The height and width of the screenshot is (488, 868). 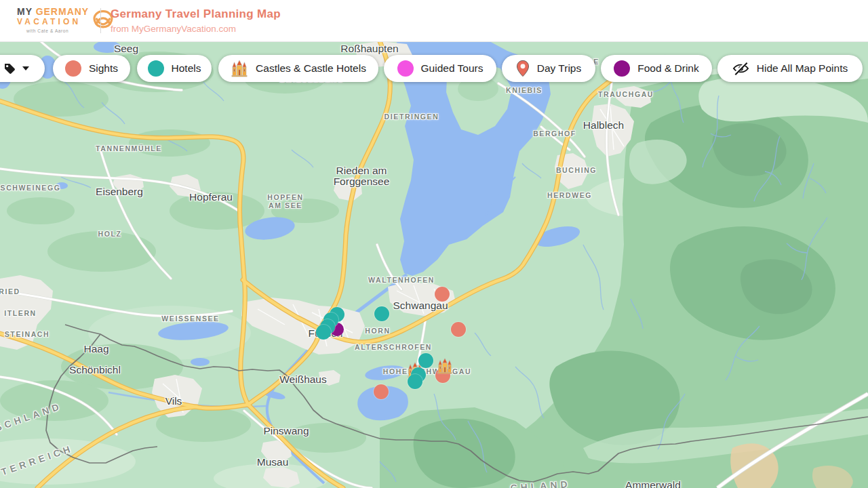 What do you see at coordinates (285, 205) in the screenshot?
I see `map-label-area: AM SEE` at bounding box center [285, 205].